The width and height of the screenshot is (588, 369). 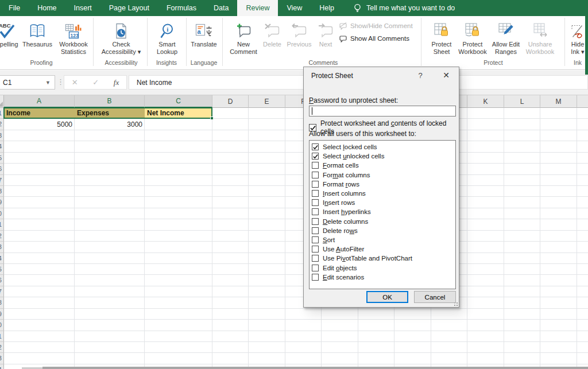 I want to click on horizontal-scrollbar-edge, so click(x=315, y=368).